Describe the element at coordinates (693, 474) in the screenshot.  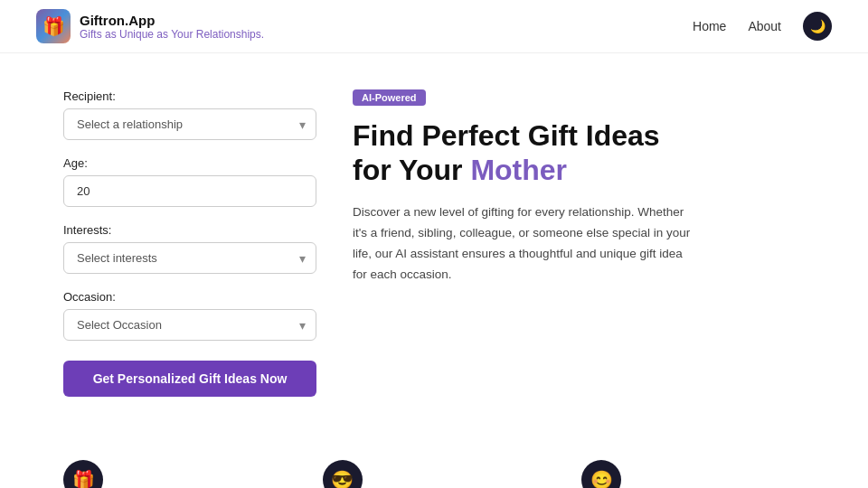
I see `feature-item-2: 😊 Delightful Surprises Every Time Elevat…` at that location.